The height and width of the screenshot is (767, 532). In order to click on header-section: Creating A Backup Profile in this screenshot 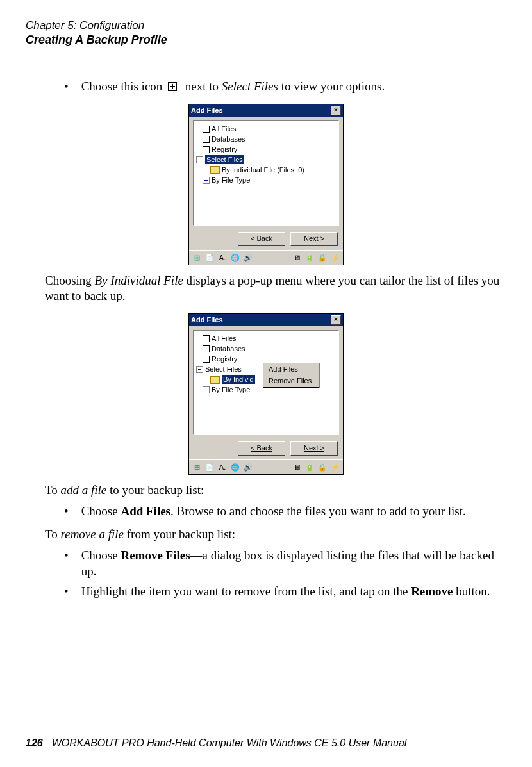, I will do `click(266, 40)`.